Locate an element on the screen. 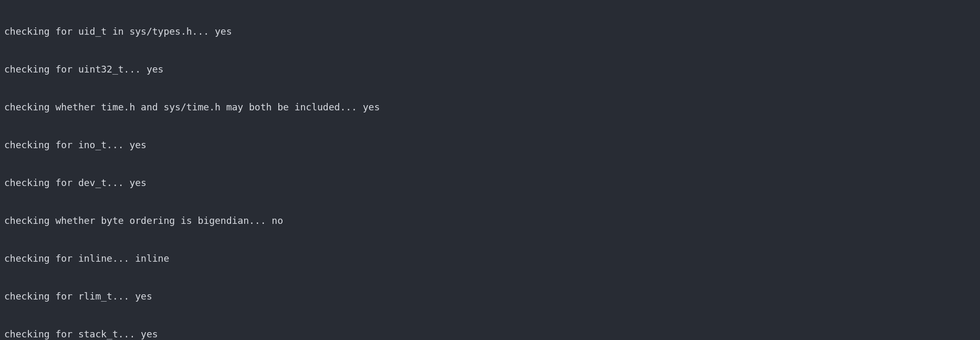  output-line: checking for uid_t in sys/types.h... yes is located at coordinates (490, 32).